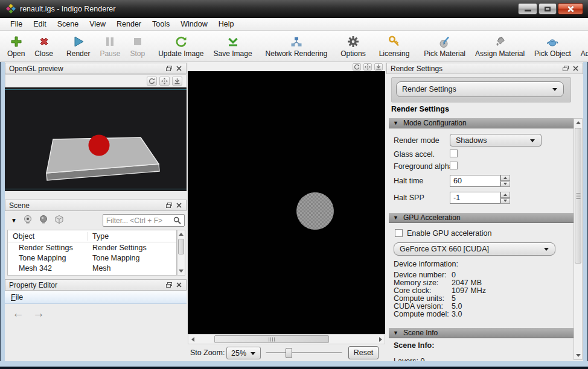 Image resolution: width=588 pixels, height=369 pixels. What do you see at coordinates (18, 314) in the screenshot?
I see `back-arrow-icon: ←` at bounding box center [18, 314].